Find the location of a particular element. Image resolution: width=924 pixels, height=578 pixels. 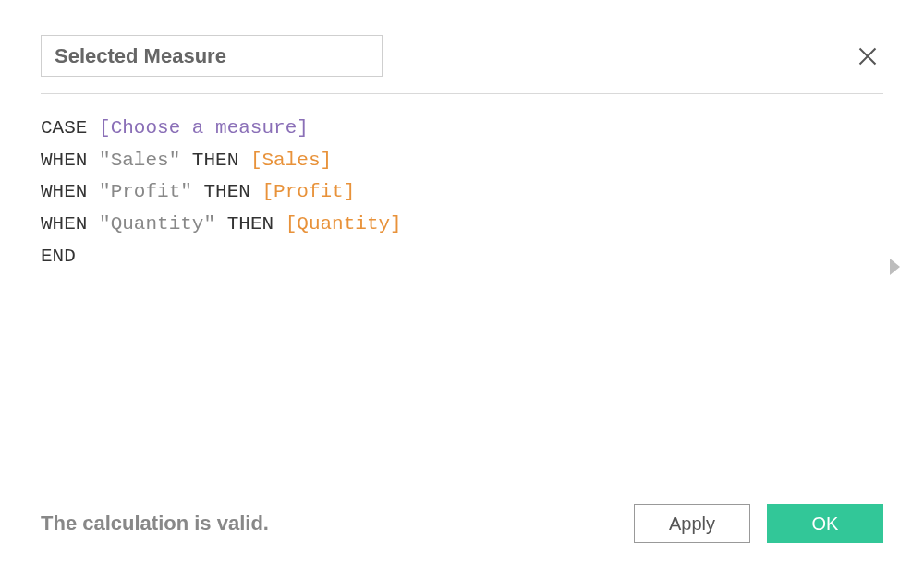

calculation-name-input is located at coordinates (212, 55).